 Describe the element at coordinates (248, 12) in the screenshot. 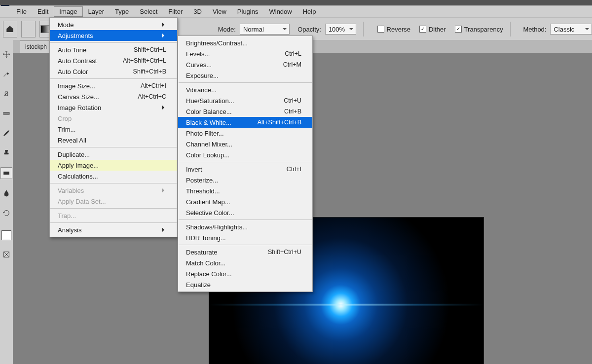

I see `menu-plugins: Plugins` at that location.